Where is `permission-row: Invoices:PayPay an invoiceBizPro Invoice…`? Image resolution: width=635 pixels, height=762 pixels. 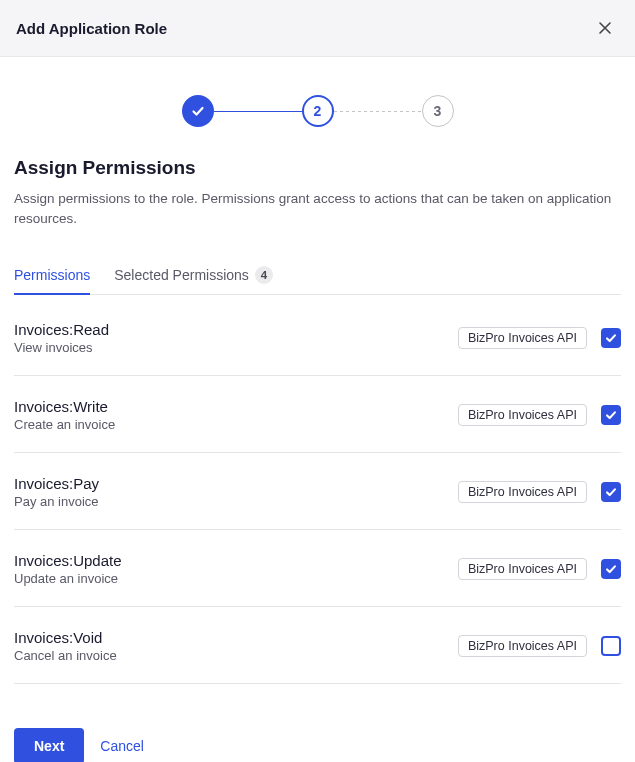
permission-row: Invoices:PayPay an invoiceBizPro Invoice… is located at coordinates (318, 492).